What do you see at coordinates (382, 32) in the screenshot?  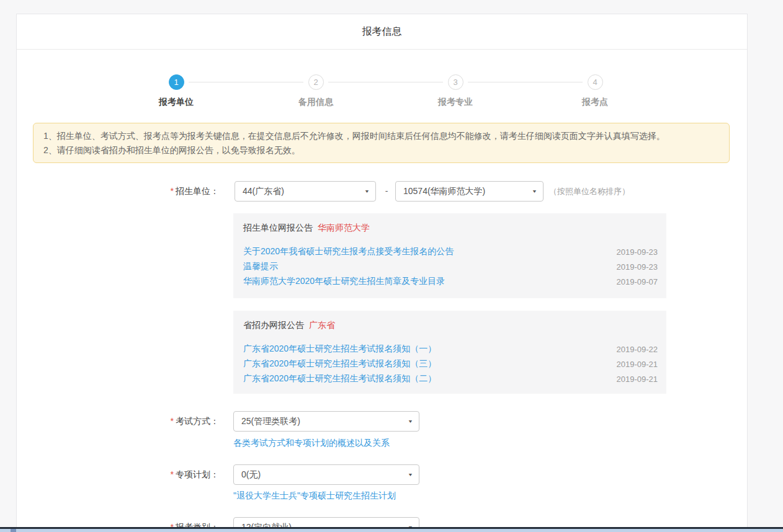 I see `card-header: 报考信息` at bounding box center [382, 32].